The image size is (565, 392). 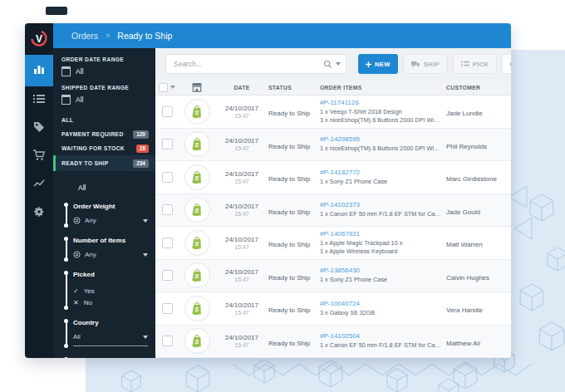 What do you see at coordinates (381, 280) in the screenshot?
I see `order-item-list: 1 x Sony Z1 Phone Case` at bounding box center [381, 280].